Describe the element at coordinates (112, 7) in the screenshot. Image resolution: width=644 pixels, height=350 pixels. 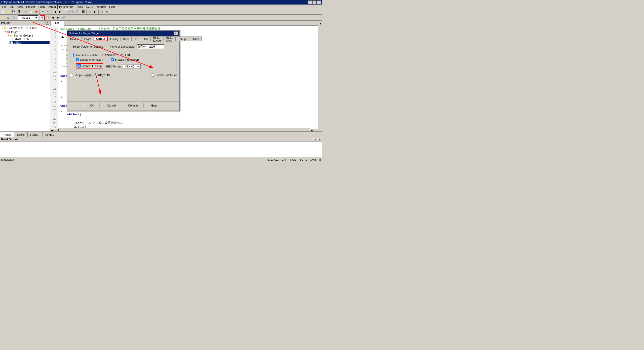
I see `menu-help: Help` at that location.